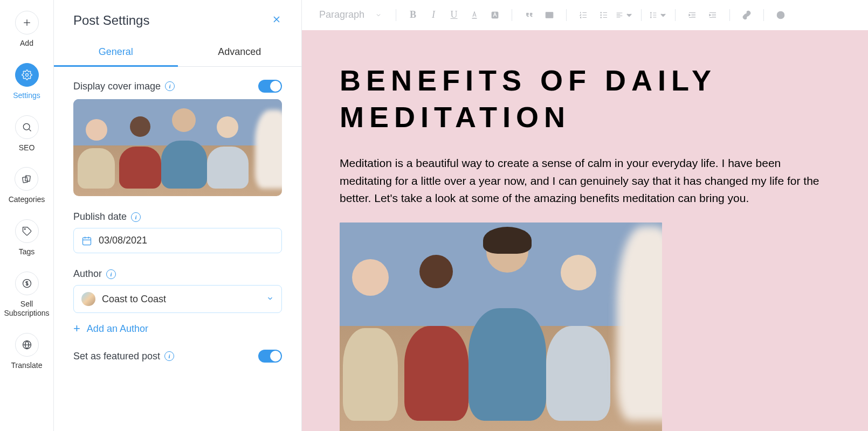  I want to click on rail-item-settings: Settings, so click(27, 82).